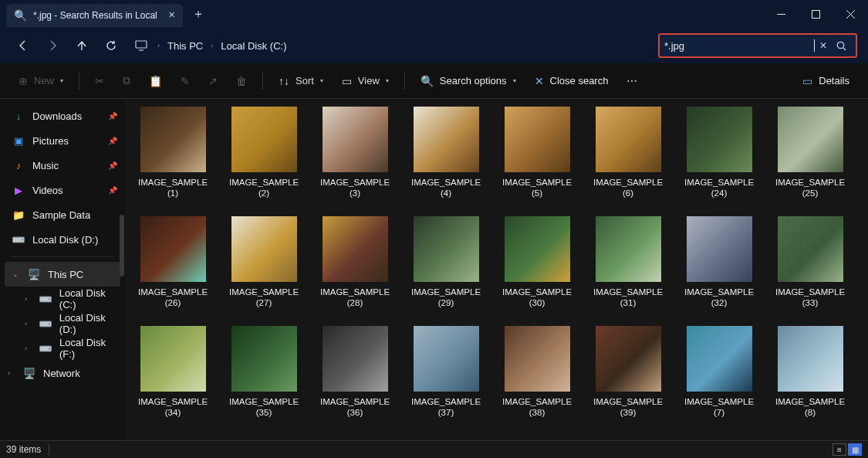 This screenshot has width=868, height=458. Describe the element at coordinates (62, 190) in the screenshot. I see `sidebar-item-videos: ▶Videos📌` at that location.